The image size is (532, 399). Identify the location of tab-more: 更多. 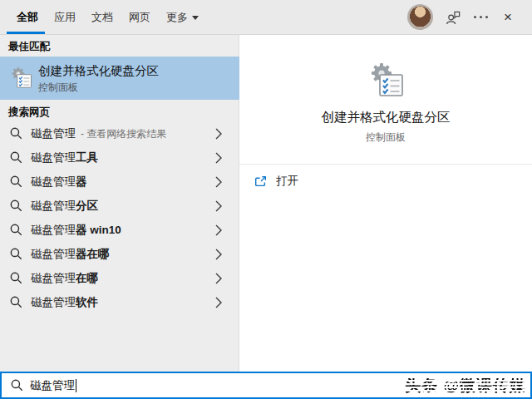
(183, 17).